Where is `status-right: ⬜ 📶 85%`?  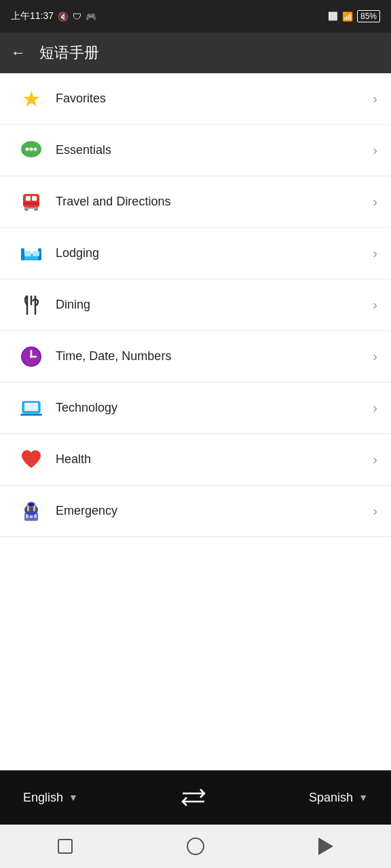
status-right: ⬜ 📶 85% is located at coordinates (354, 16).